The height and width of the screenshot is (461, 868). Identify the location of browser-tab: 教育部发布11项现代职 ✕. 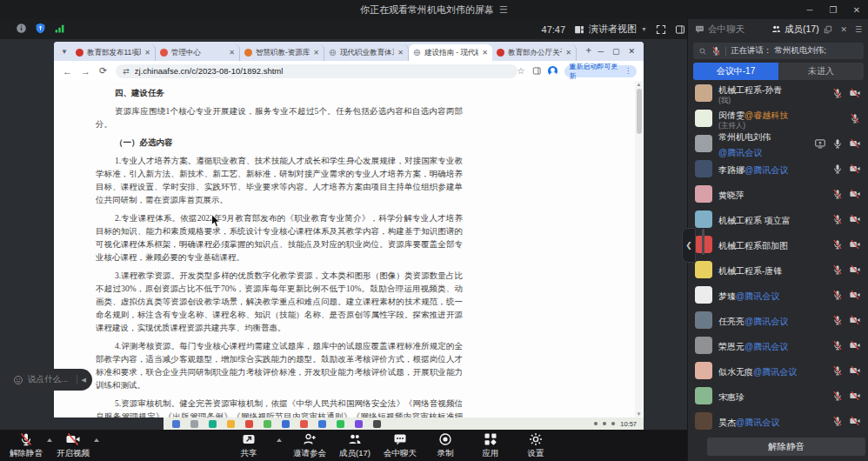
(113, 52).